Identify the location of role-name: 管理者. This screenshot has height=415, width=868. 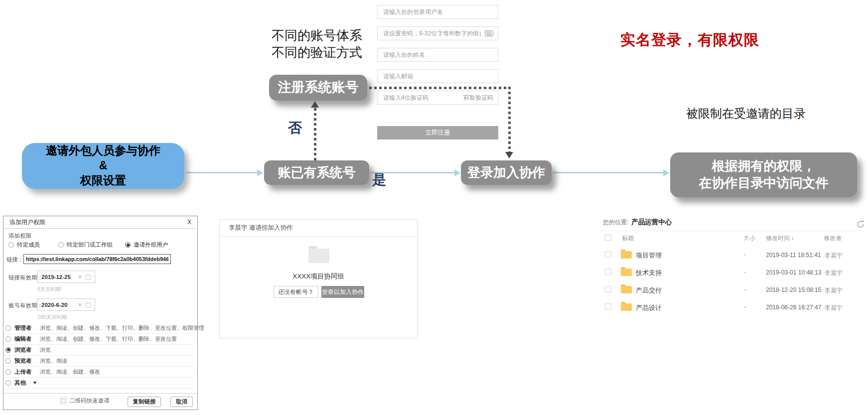
(25, 328).